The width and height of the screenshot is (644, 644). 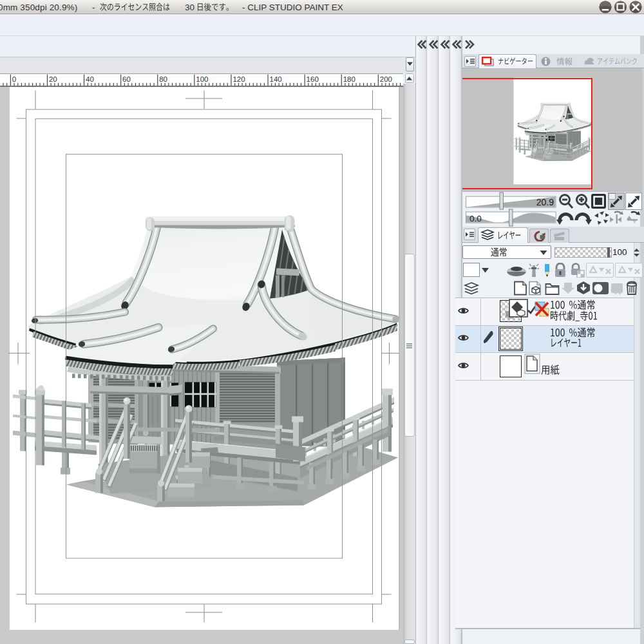 I want to click on svg-text: 160, so click(x=313, y=79).